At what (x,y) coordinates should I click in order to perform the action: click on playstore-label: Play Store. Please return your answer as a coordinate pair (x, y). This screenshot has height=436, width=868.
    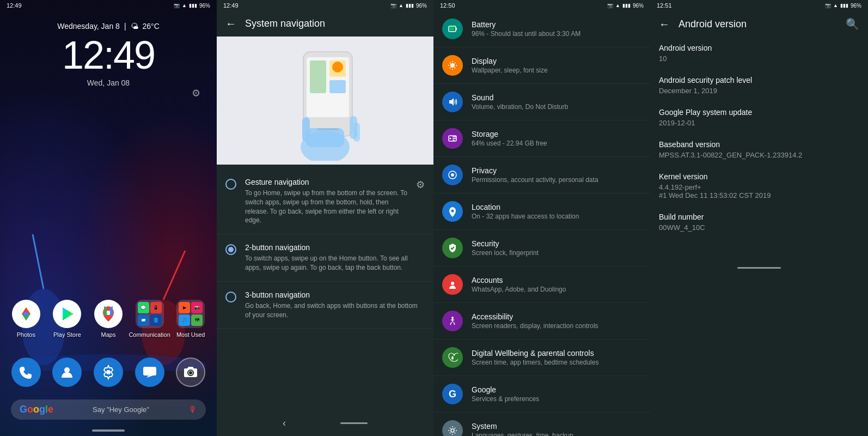
    Looking at the image, I should click on (68, 335).